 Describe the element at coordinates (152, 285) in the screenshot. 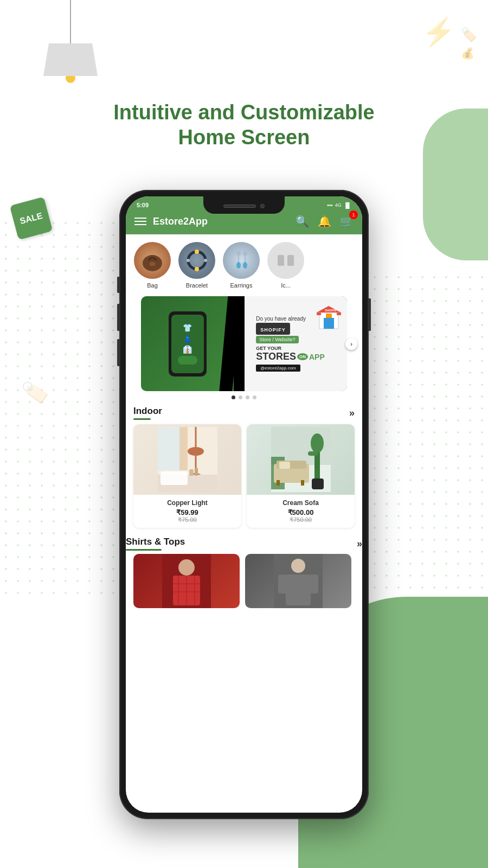

I see `category-bag-label: Bag` at that location.